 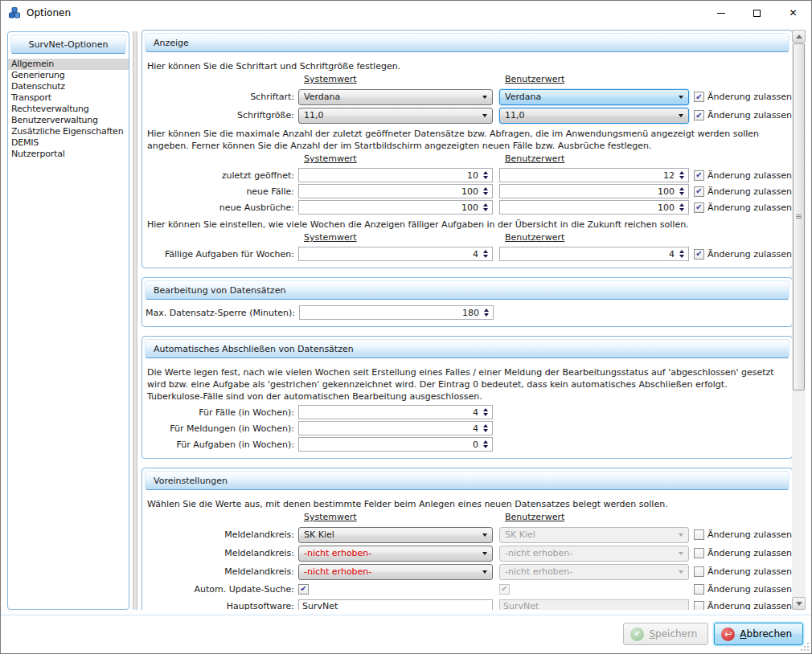 What do you see at coordinates (799, 36) in the screenshot?
I see `scroll-up-button` at bounding box center [799, 36].